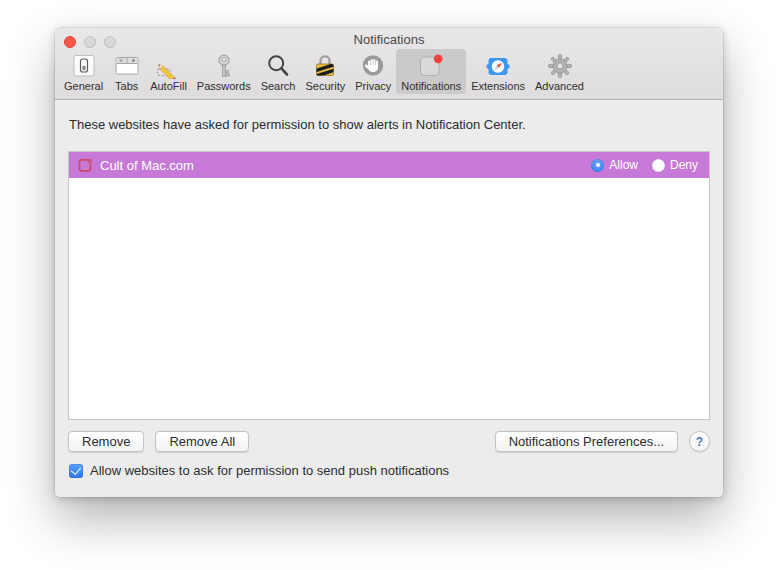  Describe the element at coordinates (373, 72) in the screenshot. I see `tab-privacy: Privacy` at that location.